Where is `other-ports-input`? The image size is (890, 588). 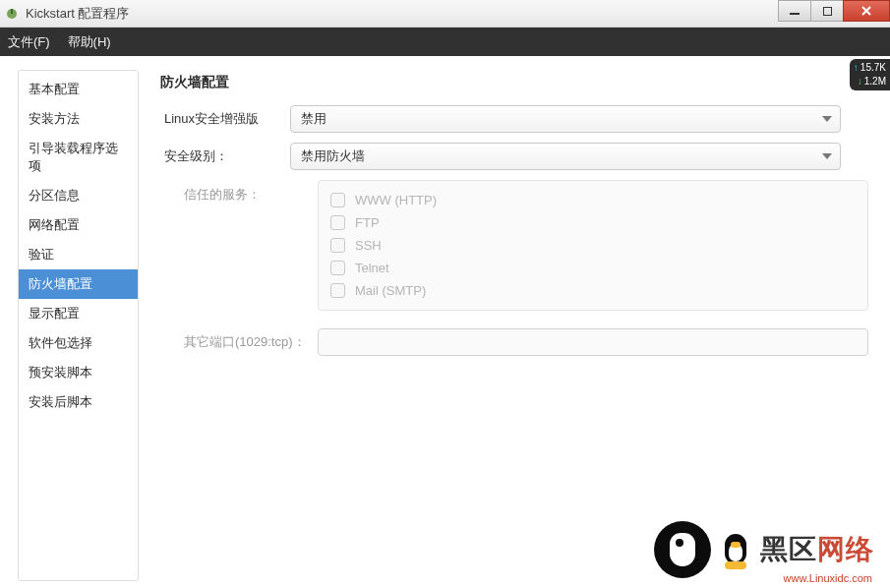
other-ports-input is located at coordinates (593, 342).